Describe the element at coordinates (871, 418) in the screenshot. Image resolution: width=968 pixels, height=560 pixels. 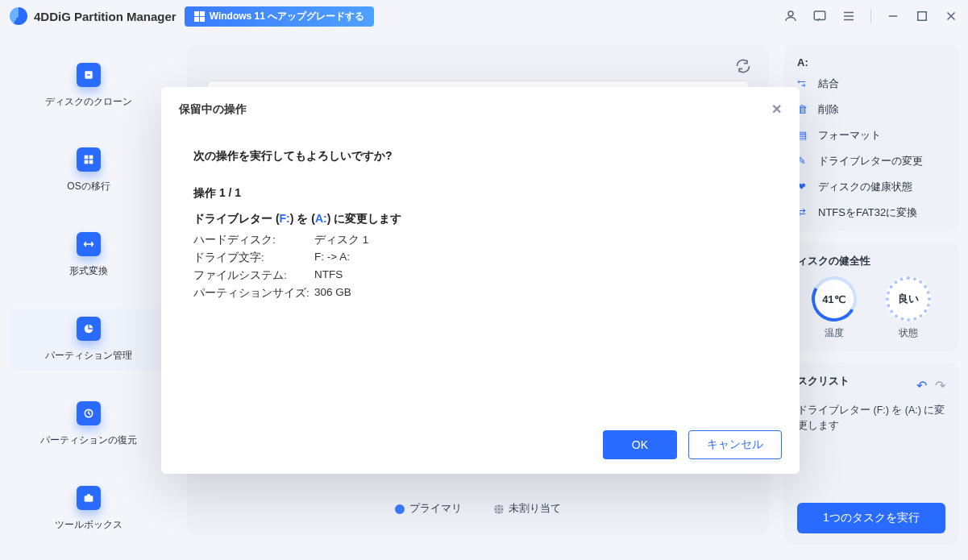
I see `pending-task-text: ドライブレター (F:) を (A:) に変更します` at that location.